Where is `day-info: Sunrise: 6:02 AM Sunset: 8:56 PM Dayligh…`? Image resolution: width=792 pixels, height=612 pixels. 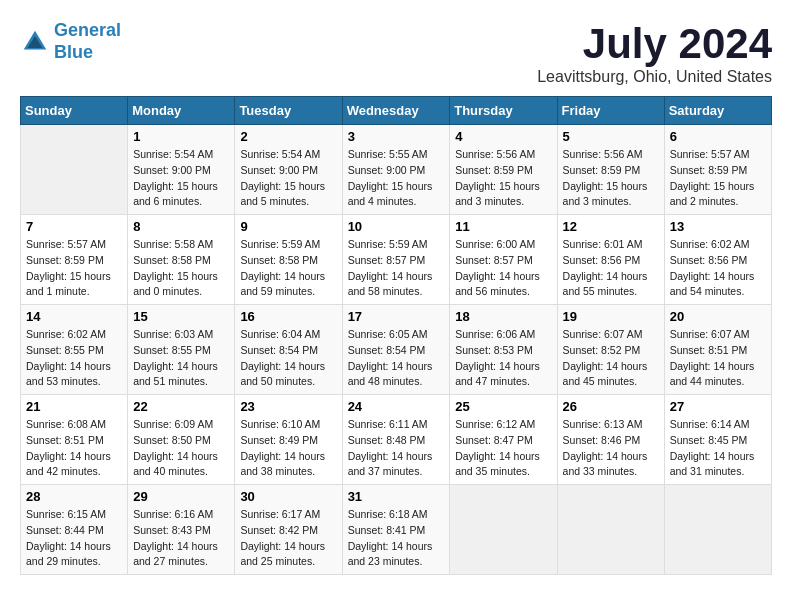 day-info: Sunrise: 6:02 AM Sunset: 8:56 PM Dayligh… is located at coordinates (718, 268).